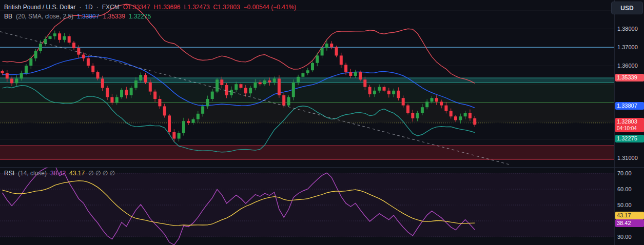 This screenshot has height=245, width=644. Describe the element at coordinates (102, 173) in the screenshot. I see `rsi-empty-values: ∅ ∅ ∅ ∅` at that location.